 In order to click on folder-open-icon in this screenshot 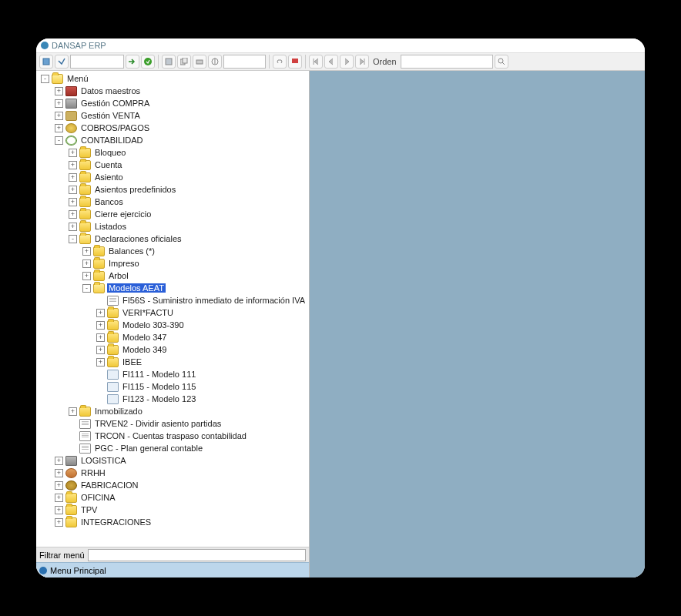, I will do `click(57, 79)`.